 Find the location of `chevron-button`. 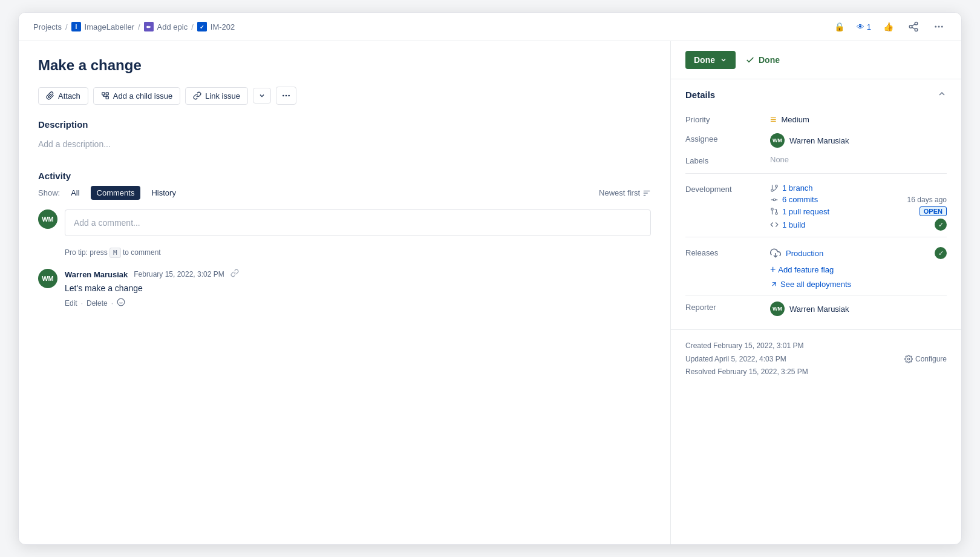

chevron-button is located at coordinates (262, 96).